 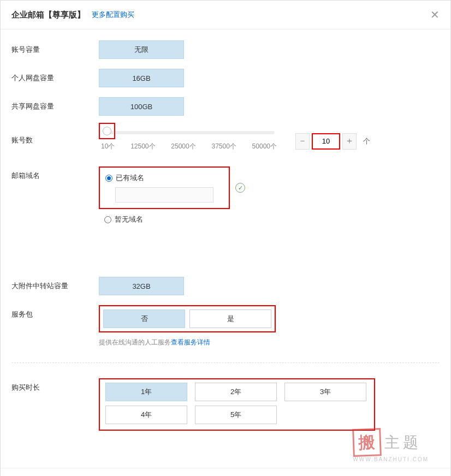 I want to click on service-pack-yes: 是, so click(x=230, y=319).